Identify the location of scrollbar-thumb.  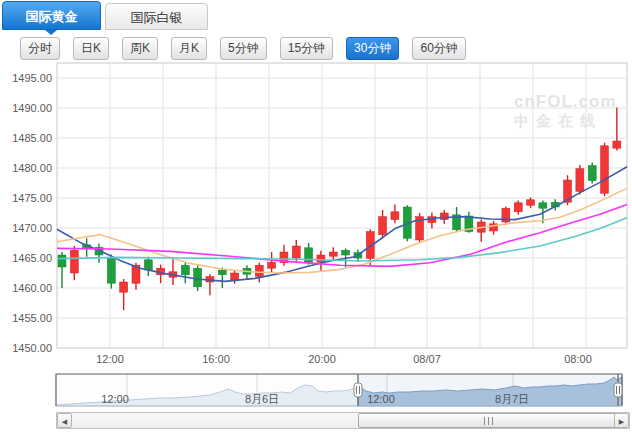
(488, 420).